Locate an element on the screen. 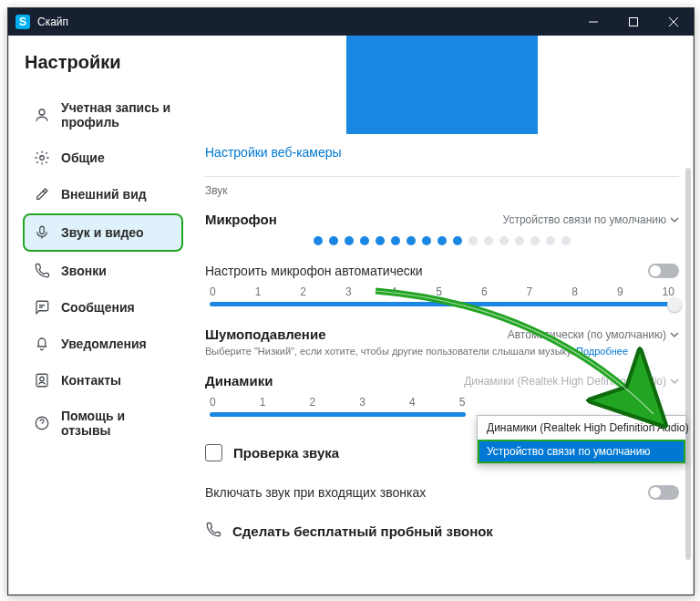 This screenshot has height=601, width=700. nav-label: Звук и видео is located at coordinates (102, 233).